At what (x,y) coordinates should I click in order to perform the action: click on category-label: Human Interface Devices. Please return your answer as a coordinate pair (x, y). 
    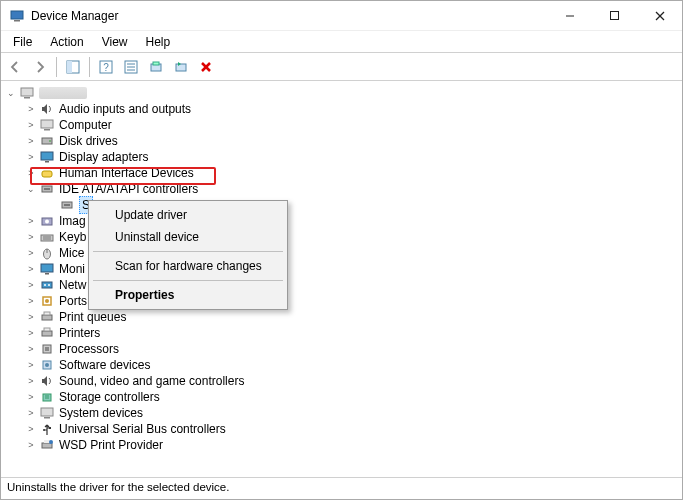
    Looking at the image, I should click on (126, 173).